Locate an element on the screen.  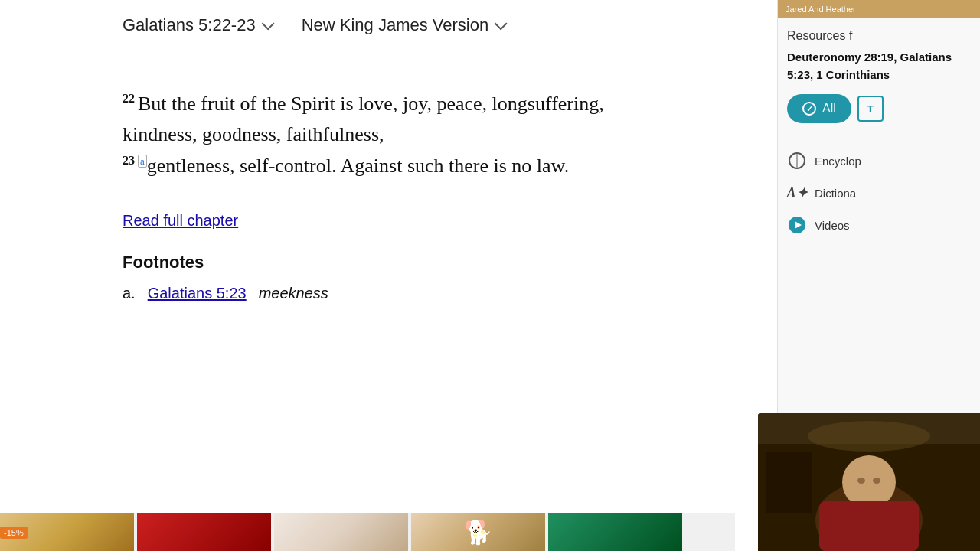
footnotes-section: Footnotes a. Galatians 5:23 meekness is located at coordinates (398, 282).